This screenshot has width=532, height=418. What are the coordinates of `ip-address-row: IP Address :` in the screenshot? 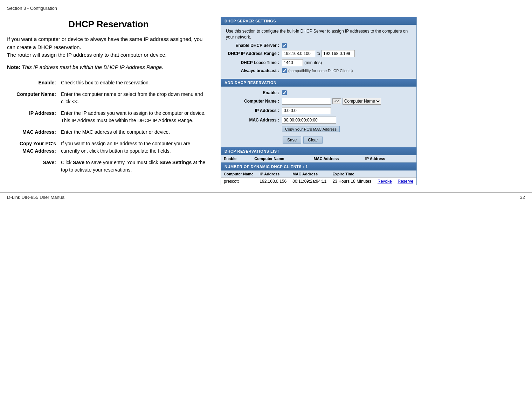 It's located at (319, 111).